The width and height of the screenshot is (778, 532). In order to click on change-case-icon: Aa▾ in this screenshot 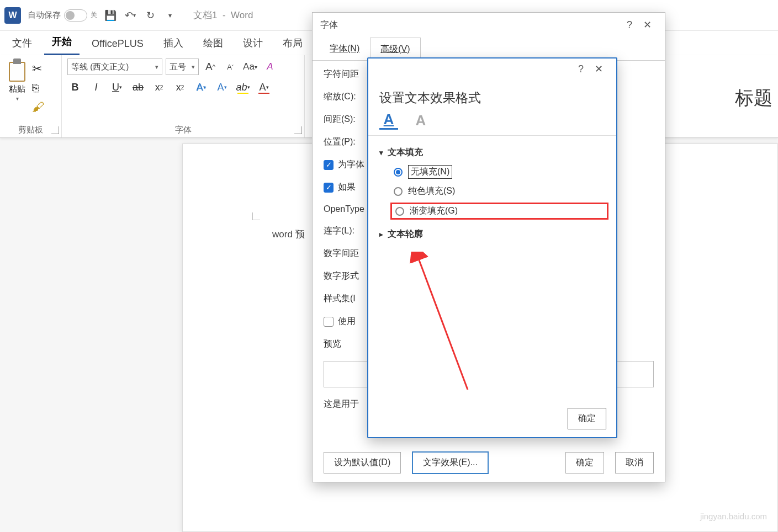, I will do `click(250, 67)`.